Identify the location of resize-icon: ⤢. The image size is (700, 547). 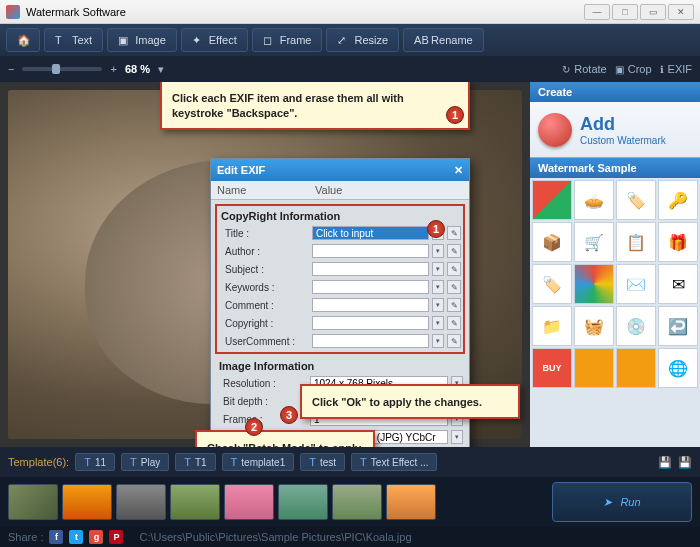
(343, 40).